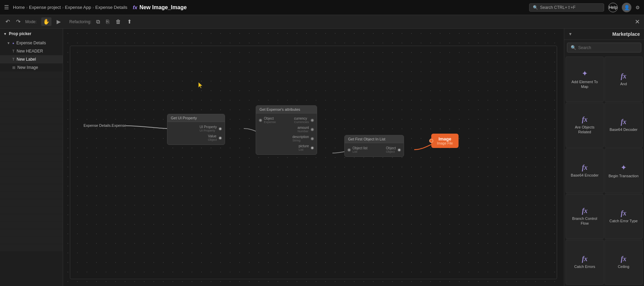  What do you see at coordinates (585, 171) in the screenshot?
I see `marketplace-item-base64-encoder: fx Base64 Encoder` at bounding box center [585, 171].